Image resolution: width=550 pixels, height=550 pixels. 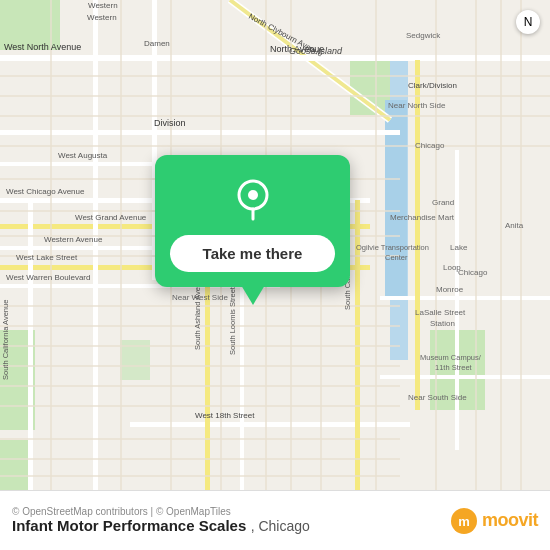 I want to click on svg-text: West Warren Boulevard, so click(x=48, y=278).